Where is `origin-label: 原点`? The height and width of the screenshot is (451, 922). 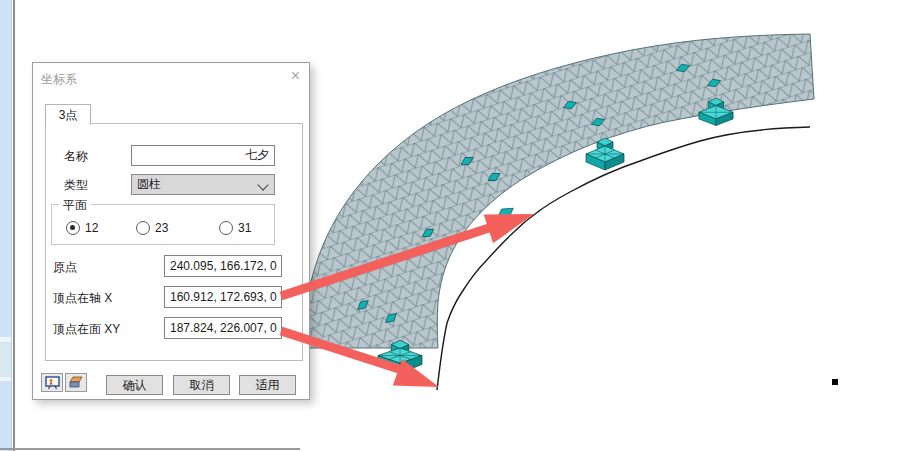
origin-label: 原点 is located at coordinates (65, 268).